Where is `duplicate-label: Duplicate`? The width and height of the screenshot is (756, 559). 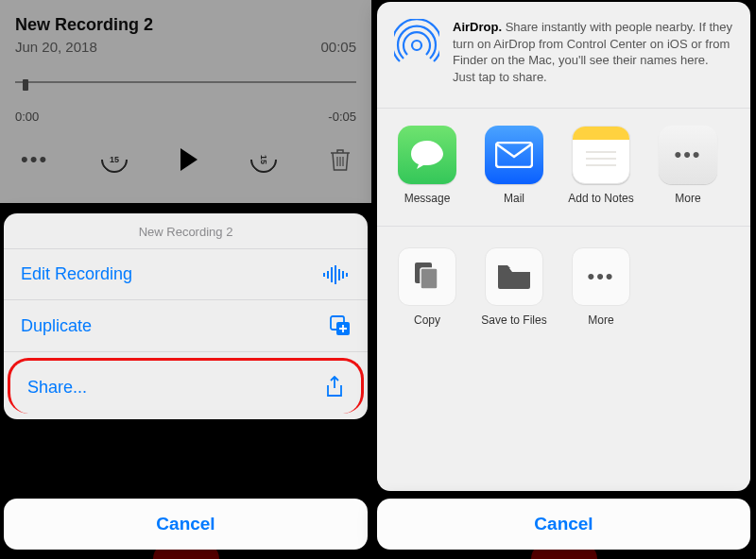 duplicate-label: Duplicate is located at coordinates (57, 327).